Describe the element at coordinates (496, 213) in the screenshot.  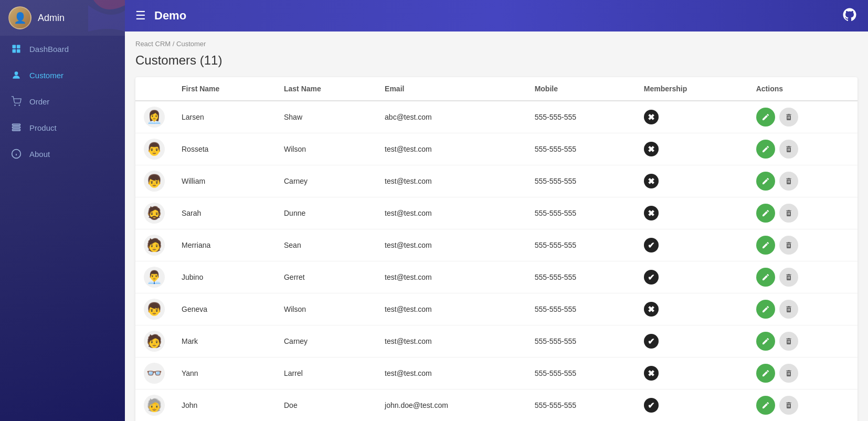
I see `table-row: 🧔SarahDunnetest@test.com555-555-555✖` at that location.